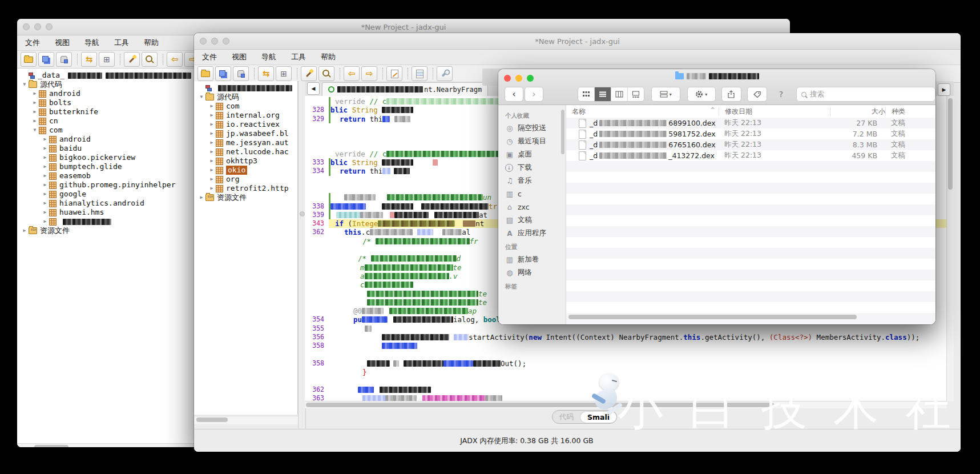 This screenshot has height=474, width=980. Describe the element at coordinates (532, 128) in the screenshot. I see `sidebar-item-隔空投送: ◎隔空投送` at that location.